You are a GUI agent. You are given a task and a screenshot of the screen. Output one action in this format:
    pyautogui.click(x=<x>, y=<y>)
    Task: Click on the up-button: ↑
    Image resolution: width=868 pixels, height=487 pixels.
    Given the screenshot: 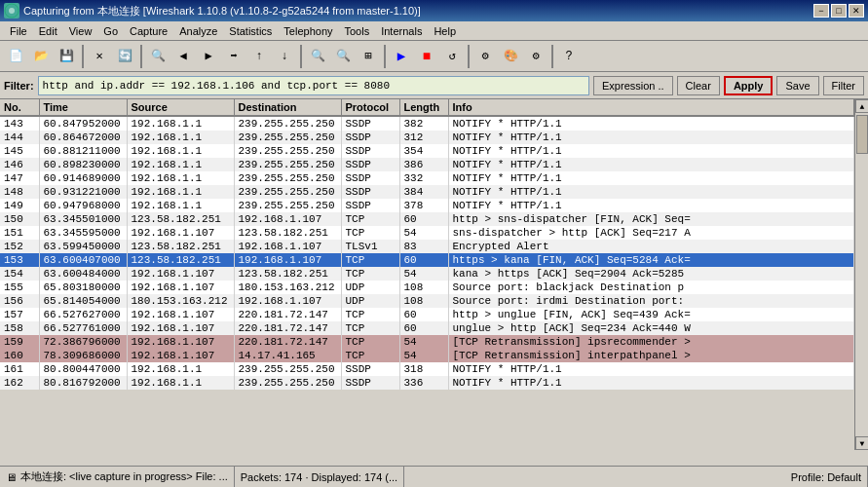 What is the action you would take?
    pyautogui.click(x=259, y=56)
    